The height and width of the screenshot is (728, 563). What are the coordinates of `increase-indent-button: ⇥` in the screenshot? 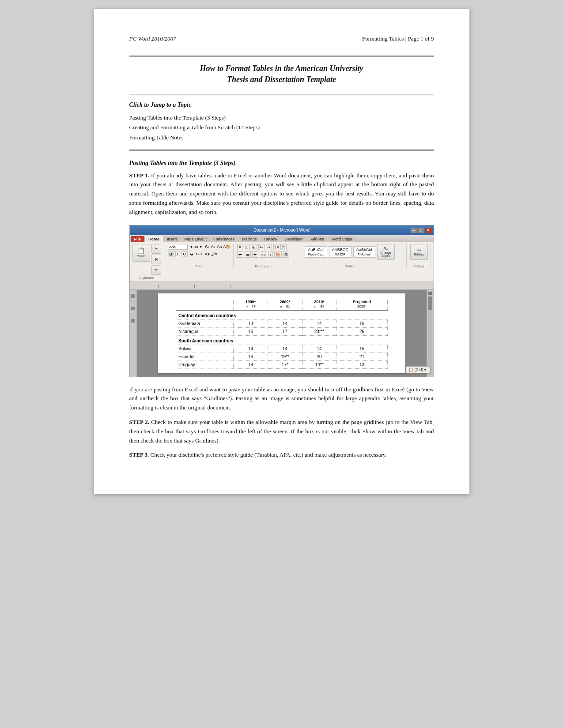 It's located at (269, 247).